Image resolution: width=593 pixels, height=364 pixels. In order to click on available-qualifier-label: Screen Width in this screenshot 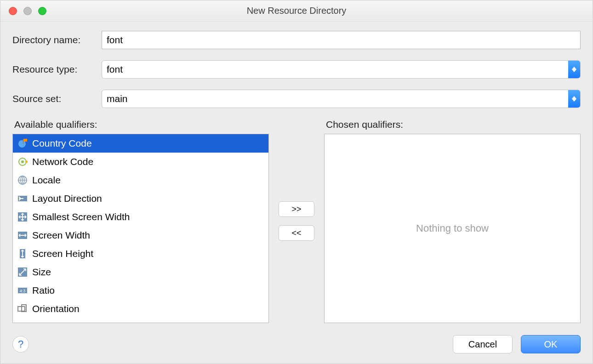, I will do `click(61, 235)`.